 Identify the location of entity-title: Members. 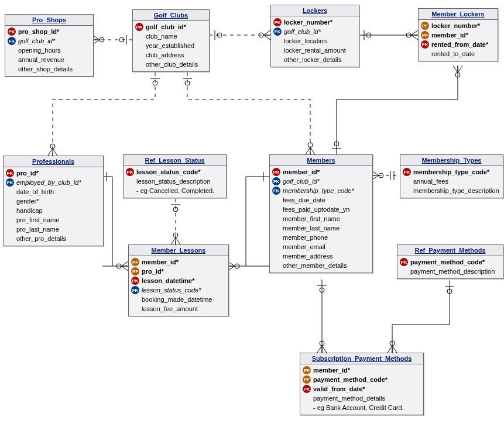
(321, 160).